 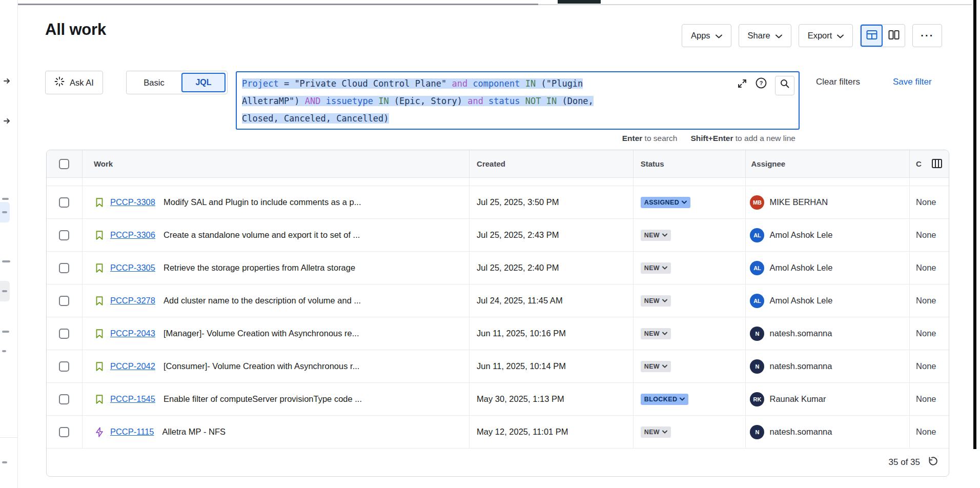 I want to click on export-button: Export, so click(x=826, y=36).